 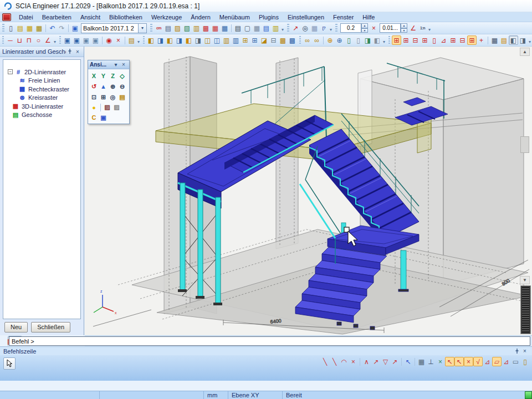 I want to click on toolbar-icon: ⊟, so click(x=416, y=40).